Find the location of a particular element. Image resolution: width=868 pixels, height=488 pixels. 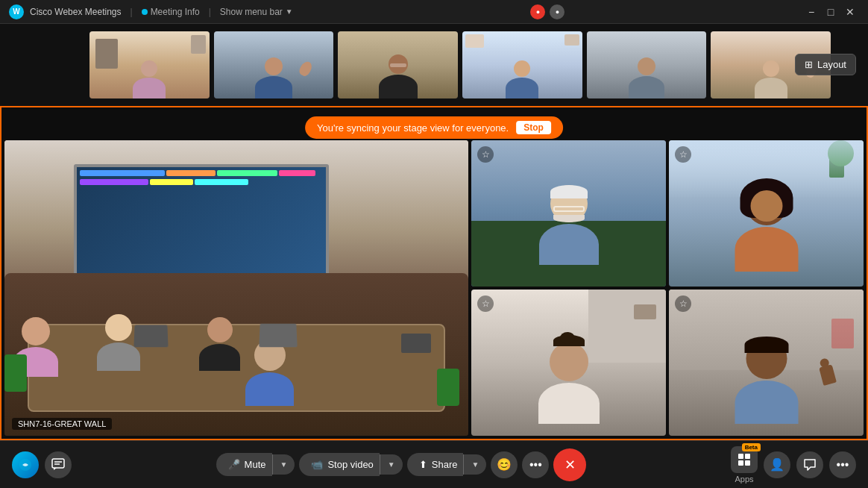

end-call-btn: ✕ is located at coordinates (570, 465).